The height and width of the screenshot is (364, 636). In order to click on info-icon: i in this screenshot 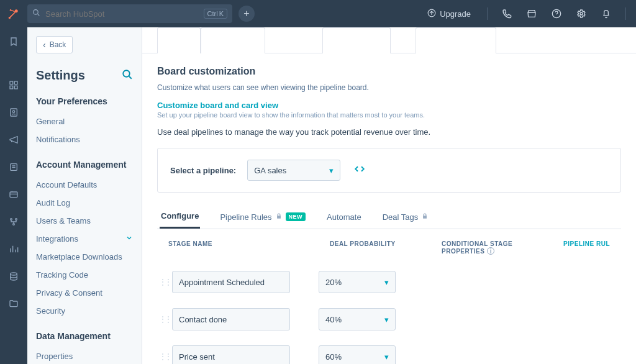, I will do `click(491, 251)`.